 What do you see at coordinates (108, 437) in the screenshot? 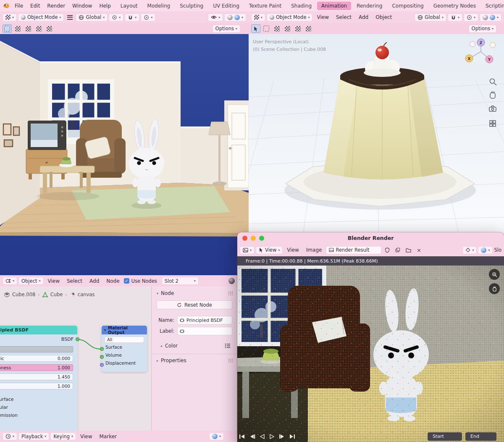
I see `menu-marker: Marker` at bounding box center [108, 437].